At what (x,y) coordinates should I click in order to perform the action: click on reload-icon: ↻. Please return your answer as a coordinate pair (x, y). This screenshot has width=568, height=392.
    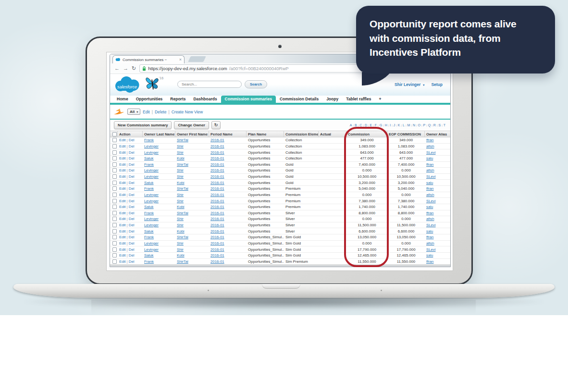
    Looking at the image, I should click on (134, 68).